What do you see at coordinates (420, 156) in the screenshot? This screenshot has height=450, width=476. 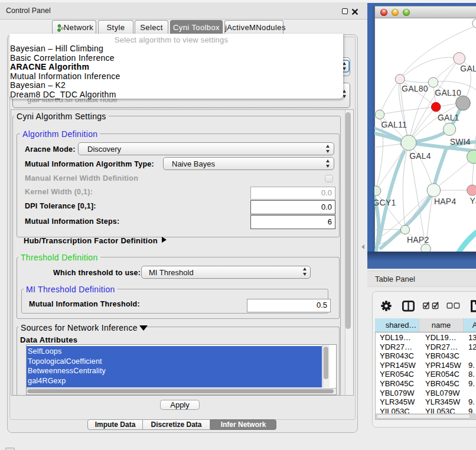 I see `svg-text: GAL4` at bounding box center [420, 156].